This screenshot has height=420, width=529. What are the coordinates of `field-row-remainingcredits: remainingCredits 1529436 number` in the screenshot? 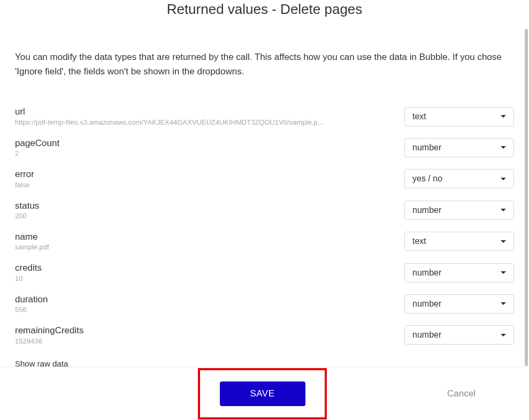 It's located at (264, 335).